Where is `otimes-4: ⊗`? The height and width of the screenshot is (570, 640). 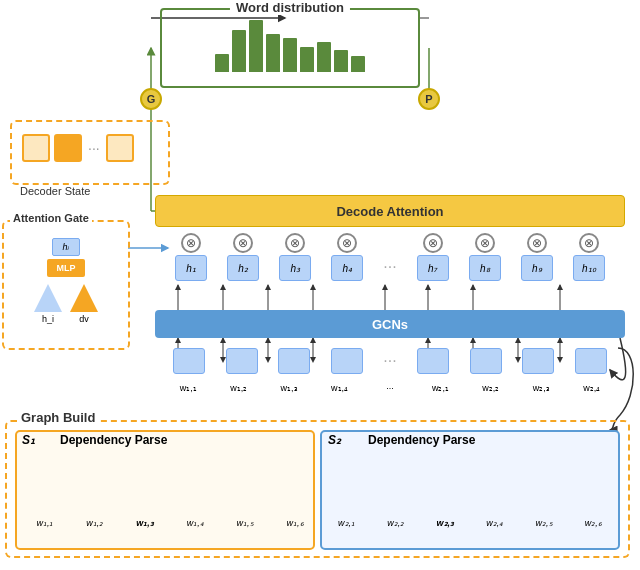
otimes-4: ⊗ is located at coordinates (347, 243).